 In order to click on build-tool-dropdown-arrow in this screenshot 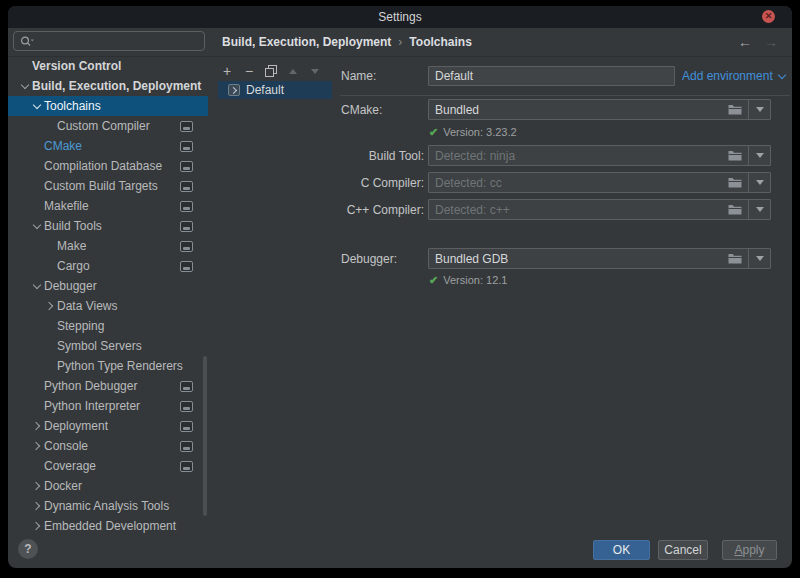, I will do `click(759, 156)`.